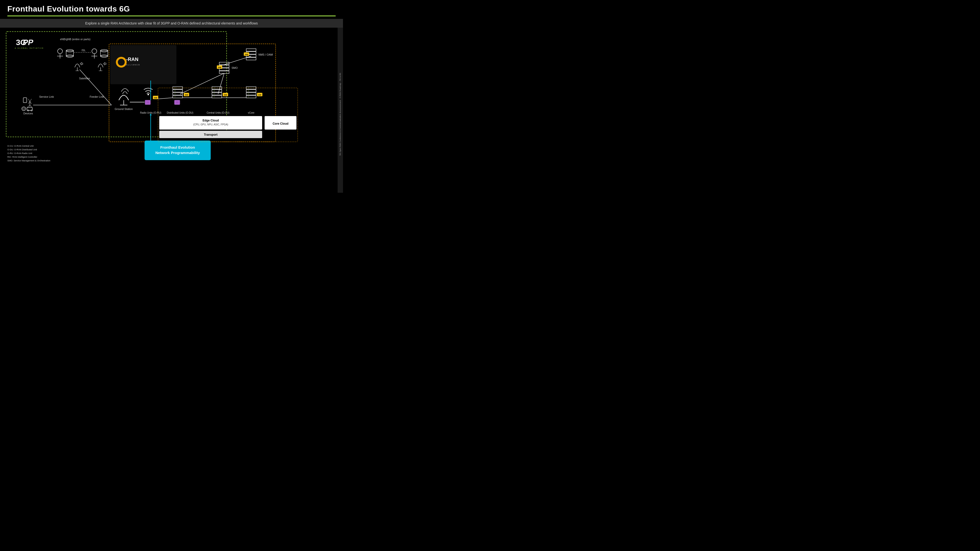 This screenshot has height=551, width=980. Describe the element at coordinates (211, 135) in the screenshot. I see `svg-text: Transport` at that location.